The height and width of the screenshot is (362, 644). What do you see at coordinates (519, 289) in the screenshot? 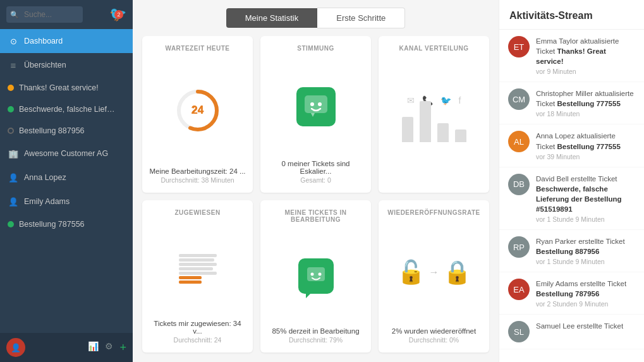
I see `avatar: EA` at bounding box center [519, 289].